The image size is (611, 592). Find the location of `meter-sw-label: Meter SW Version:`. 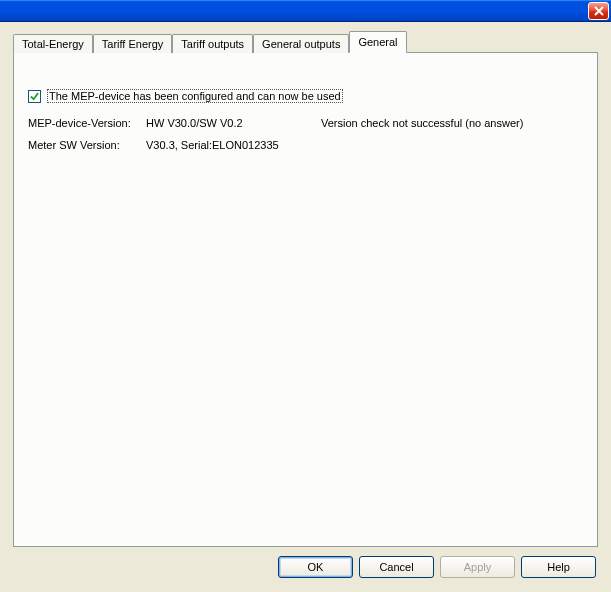

meter-sw-label: Meter SW Version: is located at coordinates (87, 145).